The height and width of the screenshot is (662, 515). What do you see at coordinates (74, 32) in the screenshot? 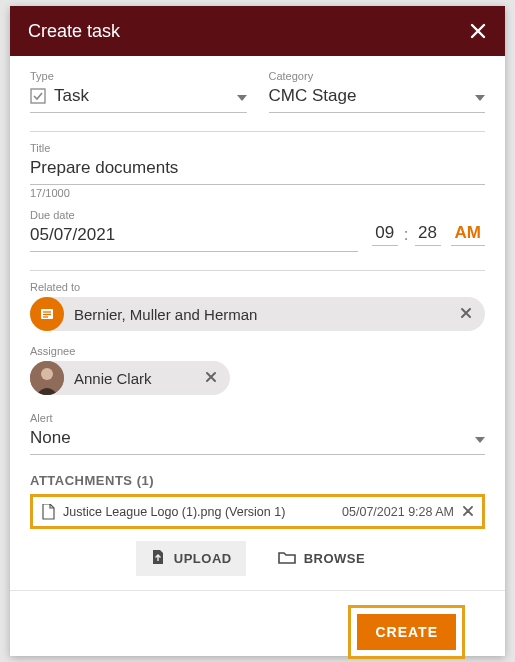
I see `modal-title: Create task` at bounding box center [74, 32].